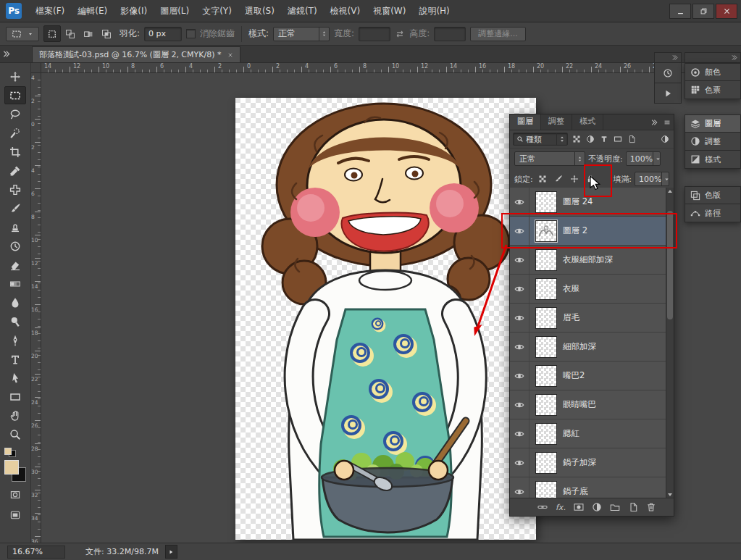  I want to click on lasso-tool, so click(15, 114).